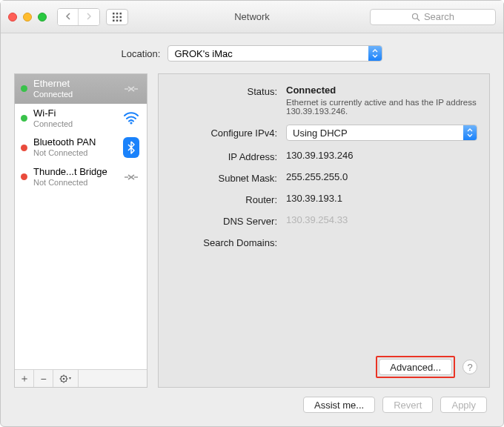 This screenshot has height=427, width=504. I want to click on advanced-button: Advanced..., so click(415, 367).